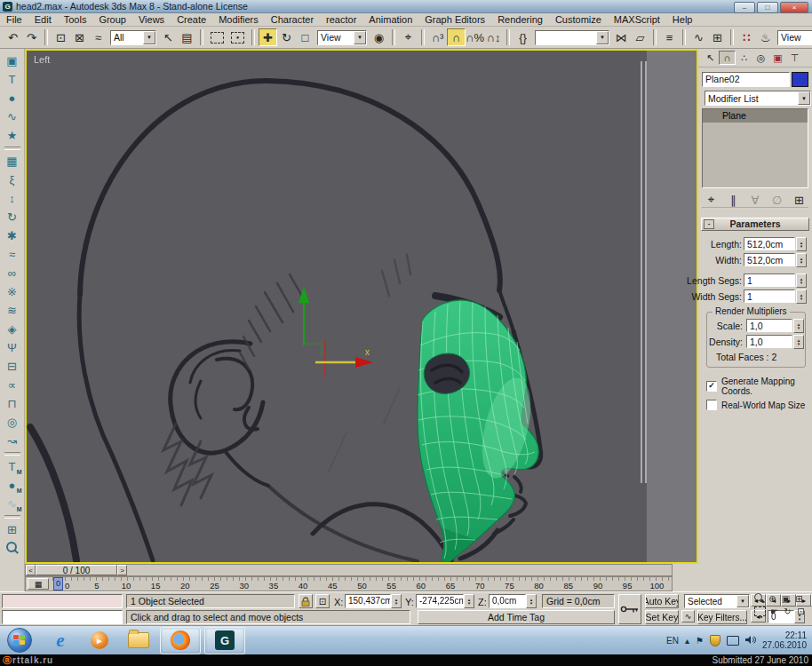 The height and width of the screenshot is (666, 812). Describe the element at coordinates (12, 504) in the screenshot. I see `reactor-rope-modifier-icon: ∿` at that location.